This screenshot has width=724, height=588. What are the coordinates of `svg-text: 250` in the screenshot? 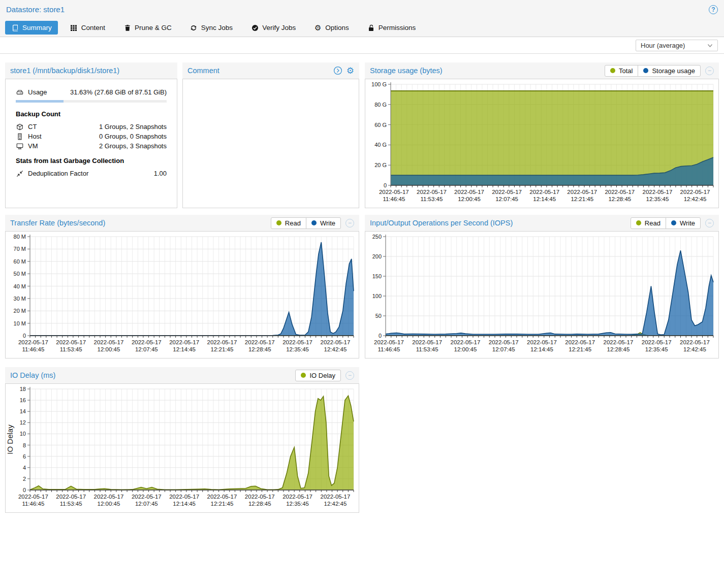 It's located at (377, 237).